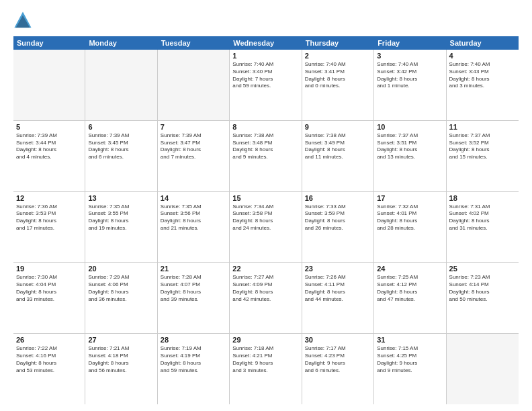 The width and height of the screenshot is (532, 411). I want to click on day-number: 3, so click(410, 56).